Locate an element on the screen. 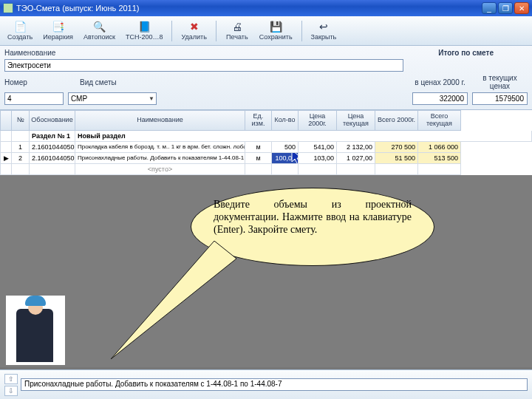  total-2000-box: 322000 is located at coordinates (440, 99).